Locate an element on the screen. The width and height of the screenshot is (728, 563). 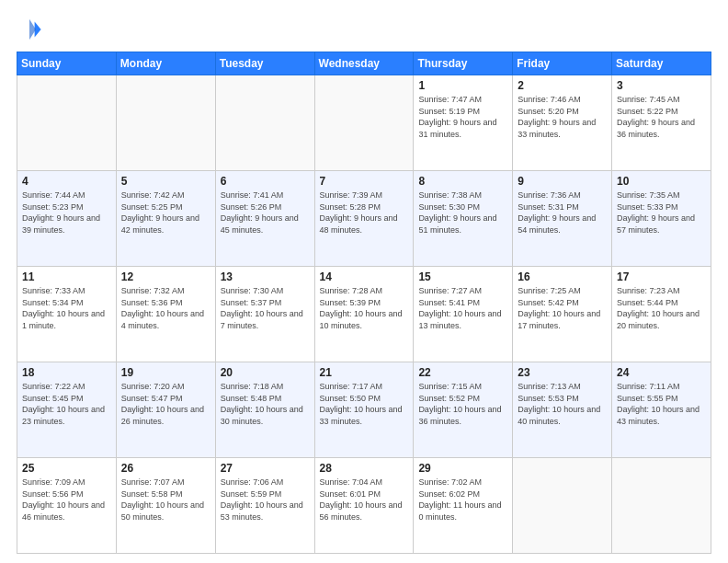
calendar-cell: 19Sunrise: 7:20 AM Sunset: 5:47 PM Dayli… is located at coordinates (165, 410).